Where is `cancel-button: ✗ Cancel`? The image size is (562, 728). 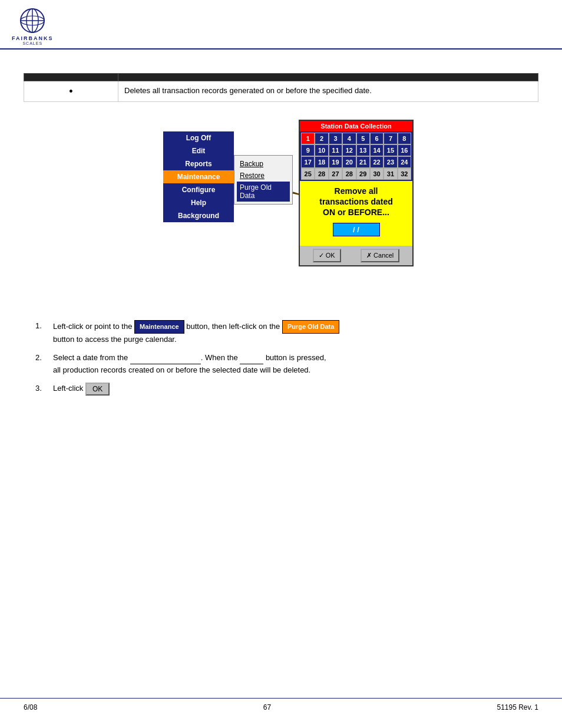
cancel-button: ✗ Cancel is located at coordinates (380, 256).